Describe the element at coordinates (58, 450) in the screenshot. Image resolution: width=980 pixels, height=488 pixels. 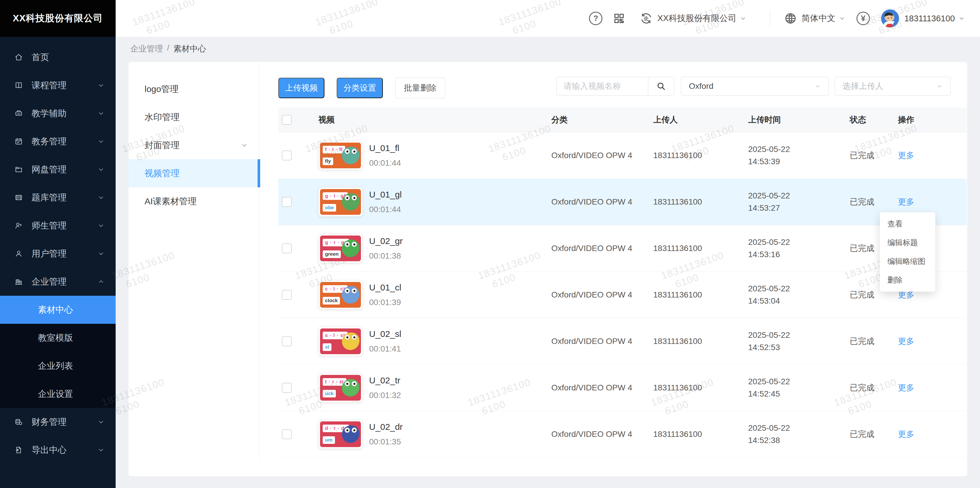
I see `sidebar-item: 导出中心` at that location.